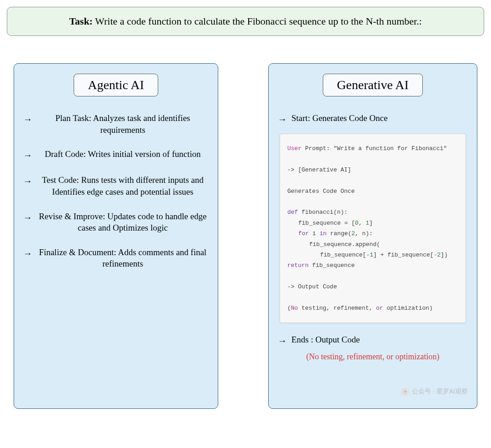 Image resolution: width=491 pixels, height=448 pixels. Describe the element at coordinates (373, 170) in the screenshot. I see `code-line: -> [Generative AI]` at that location.